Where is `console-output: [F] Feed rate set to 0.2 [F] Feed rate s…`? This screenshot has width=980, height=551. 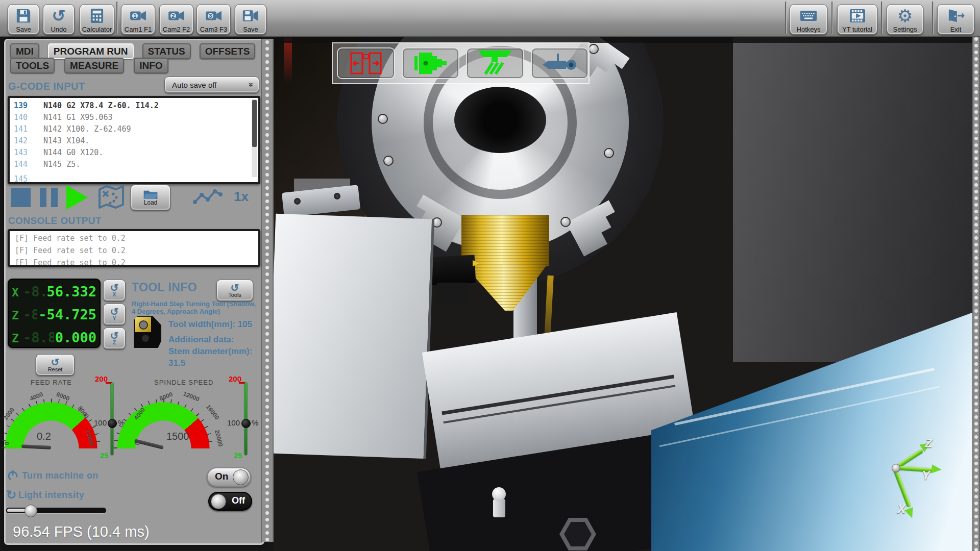
console-output: [F] Feed rate set to 0.2 [F] Feed rate s… is located at coordinates (134, 248).